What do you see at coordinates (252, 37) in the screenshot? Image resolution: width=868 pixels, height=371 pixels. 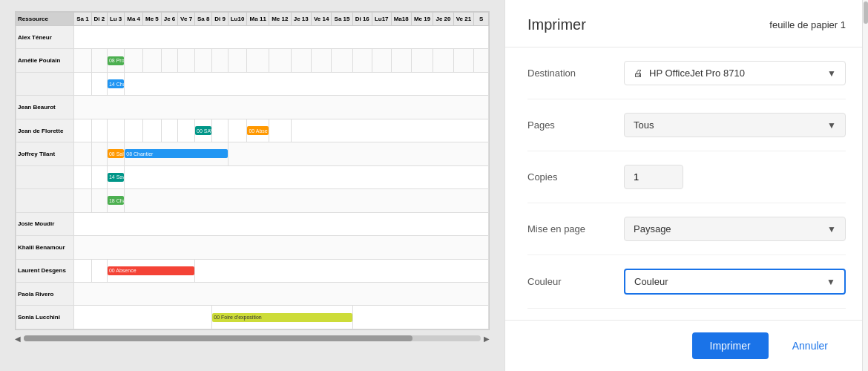 I see `table-row: Alex Téneur` at bounding box center [252, 37].